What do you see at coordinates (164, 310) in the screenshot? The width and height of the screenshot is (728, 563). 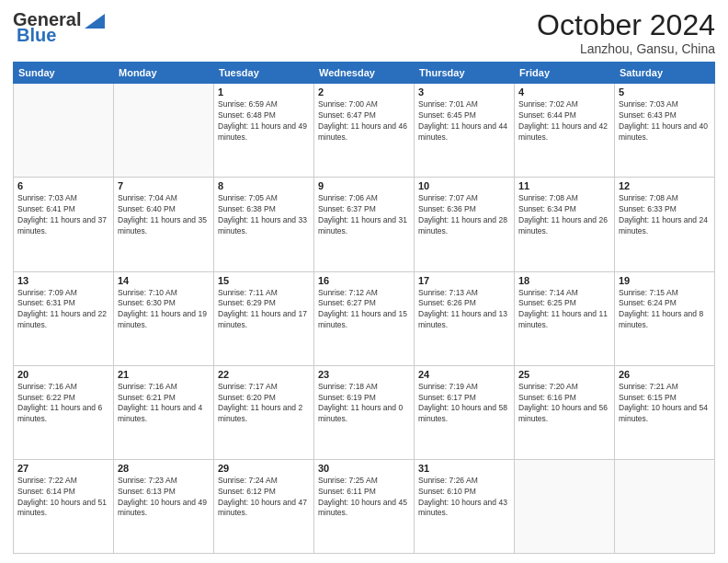 I see `day-info: Sunrise: 7:10 AMSunset: 6:30 PMDaylight:…` at bounding box center [164, 310].